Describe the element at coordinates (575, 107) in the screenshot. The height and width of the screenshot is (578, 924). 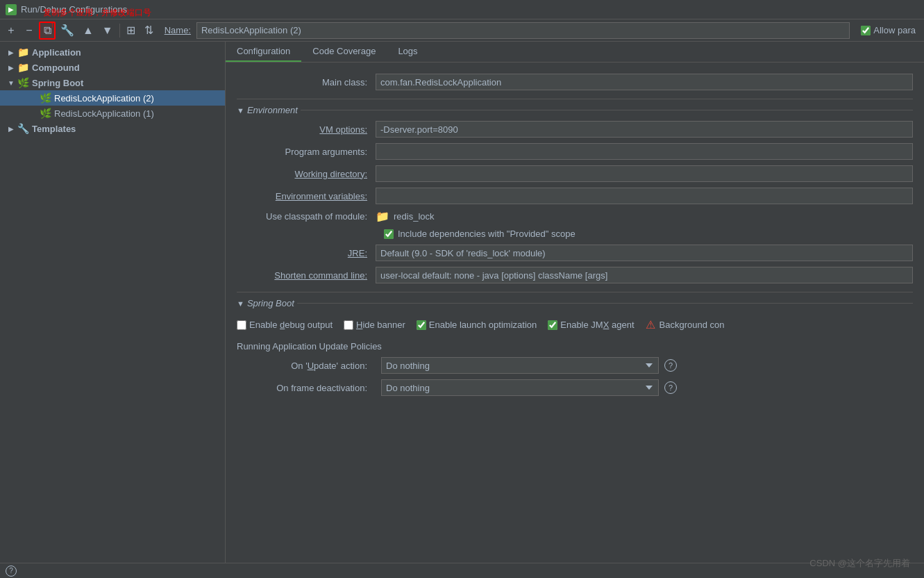
I see `environment-section: ▼ Environment` at that location.